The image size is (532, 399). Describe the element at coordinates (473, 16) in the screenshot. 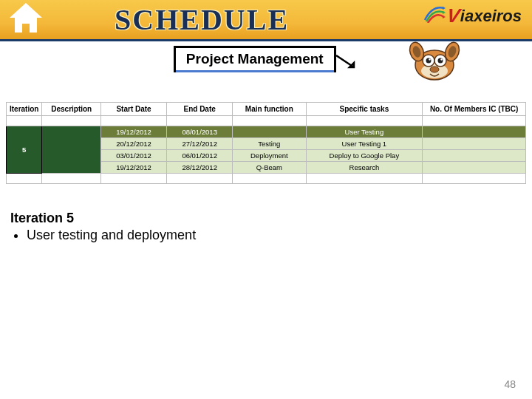

I see `brand-logo: Viaxeiros` at that location.